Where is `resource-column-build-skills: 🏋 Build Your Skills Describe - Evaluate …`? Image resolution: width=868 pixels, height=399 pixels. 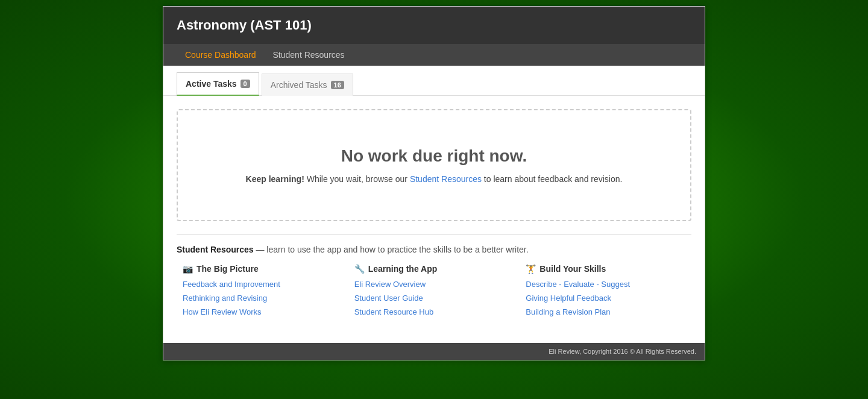
resource-column-build-skills: 🏋 Build Your Skills Describe - Evaluate … is located at coordinates (605, 293).